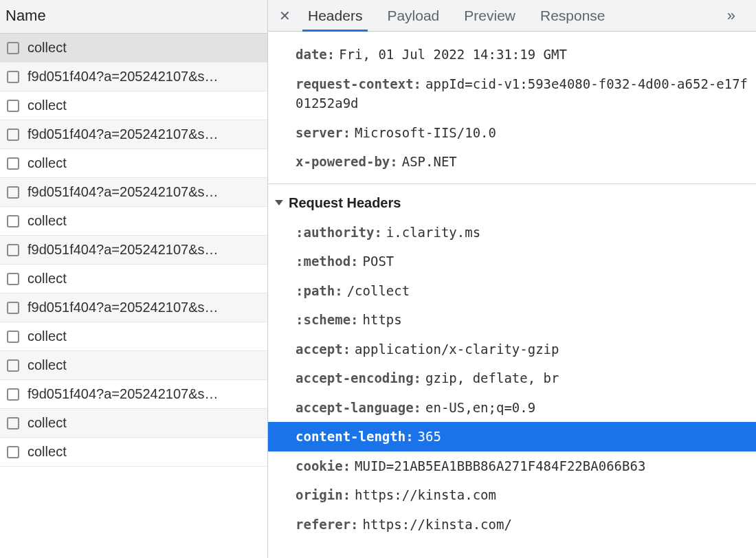  Describe the element at coordinates (319, 291) in the screenshot. I see `header-key: :path:` at that location.